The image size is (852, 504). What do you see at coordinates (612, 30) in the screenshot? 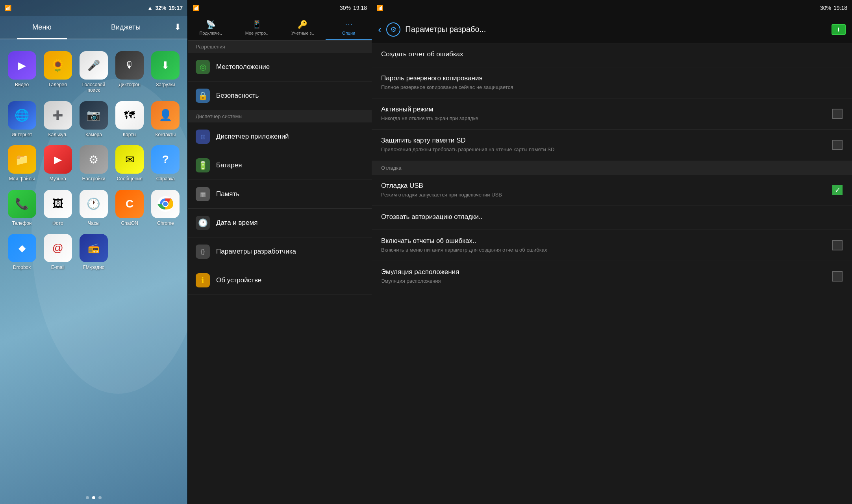
I see `dev-header: ‹ ⚙ Параметры разрабо... I` at bounding box center [612, 30].